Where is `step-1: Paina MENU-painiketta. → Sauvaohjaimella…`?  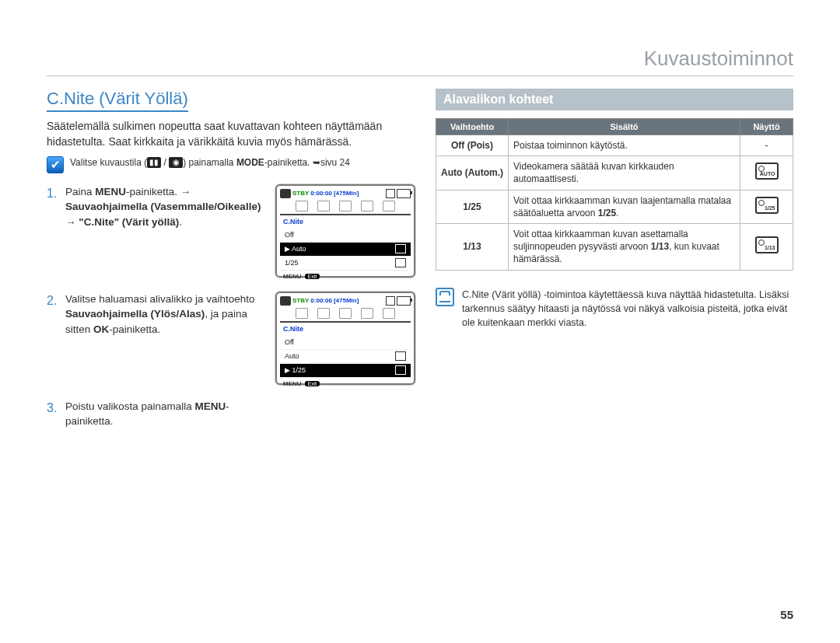 step-1: Paina MENU-painiketta. → Sauvaohjaimella… is located at coordinates (166, 207).